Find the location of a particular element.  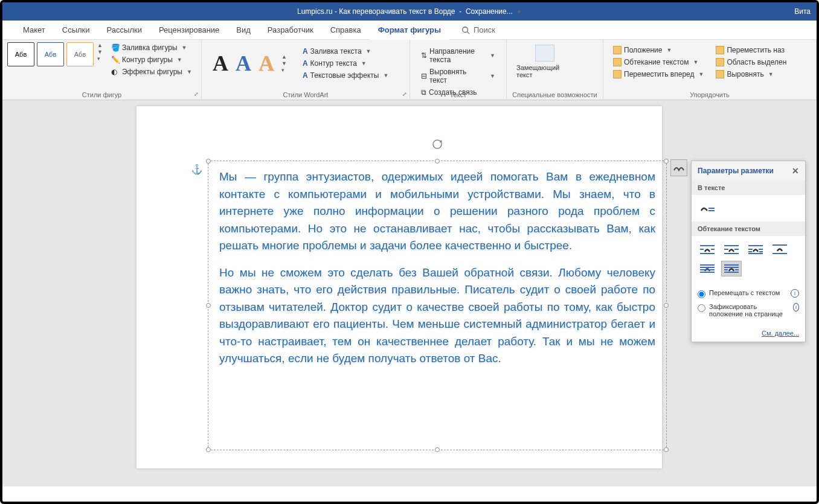

radio-fix-position: Зафиксировать положение на страницеi is located at coordinates (748, 310).